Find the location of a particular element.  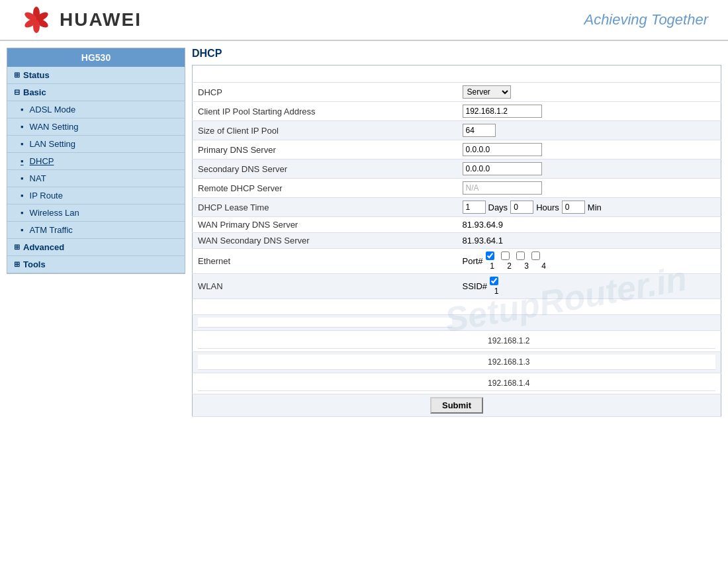

dhcp-row1-mac is located at coordinates (664, 341).